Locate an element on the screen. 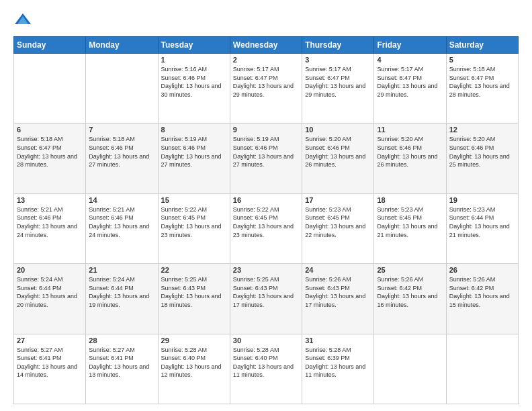  day-number: 29 is located at coordinates (194, 340).